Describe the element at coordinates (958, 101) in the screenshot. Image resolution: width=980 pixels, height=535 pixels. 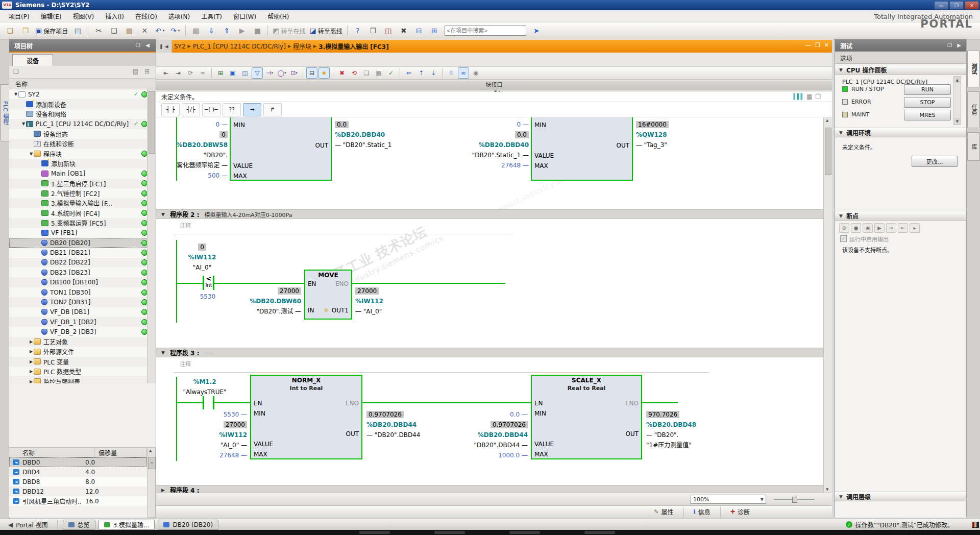
I see `cpu-panel-scrollbar: ▲▼` at that location.